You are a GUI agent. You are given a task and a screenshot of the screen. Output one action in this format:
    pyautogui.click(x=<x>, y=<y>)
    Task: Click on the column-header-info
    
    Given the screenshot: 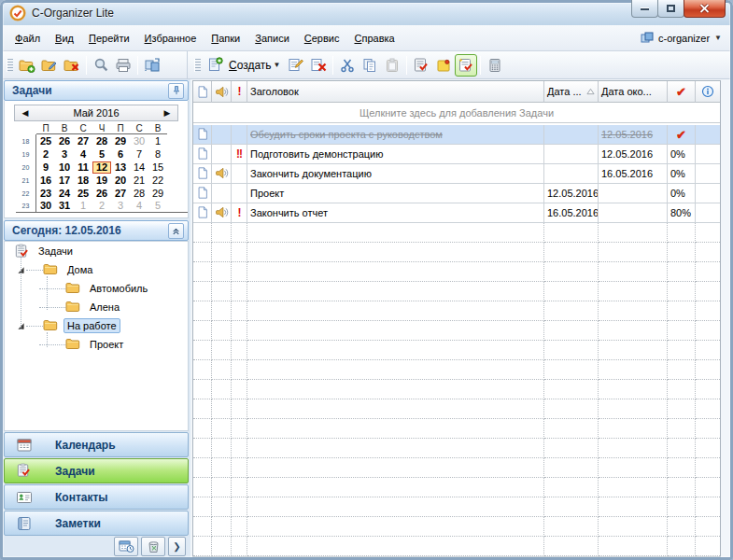 What is the action you would take?
    pyautogui.click(x=708, y=91)
    